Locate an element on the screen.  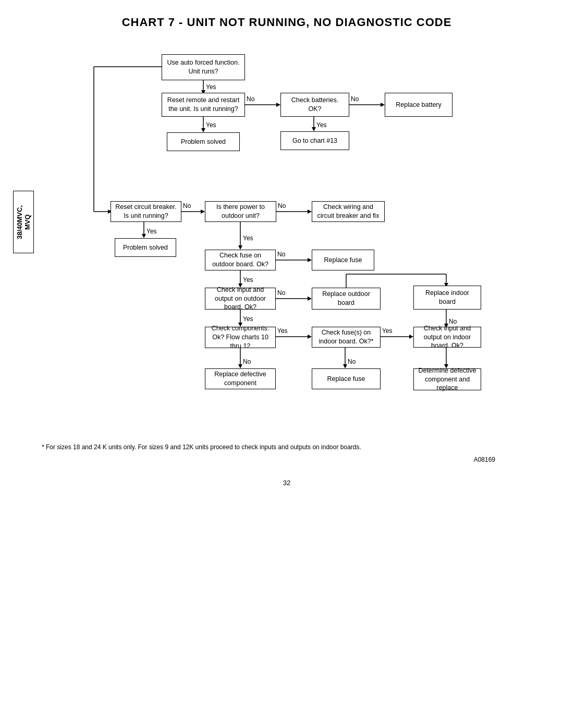
box-check-input-indoor: Check input and output on indoor board. … is located at coordinates (447, 337).